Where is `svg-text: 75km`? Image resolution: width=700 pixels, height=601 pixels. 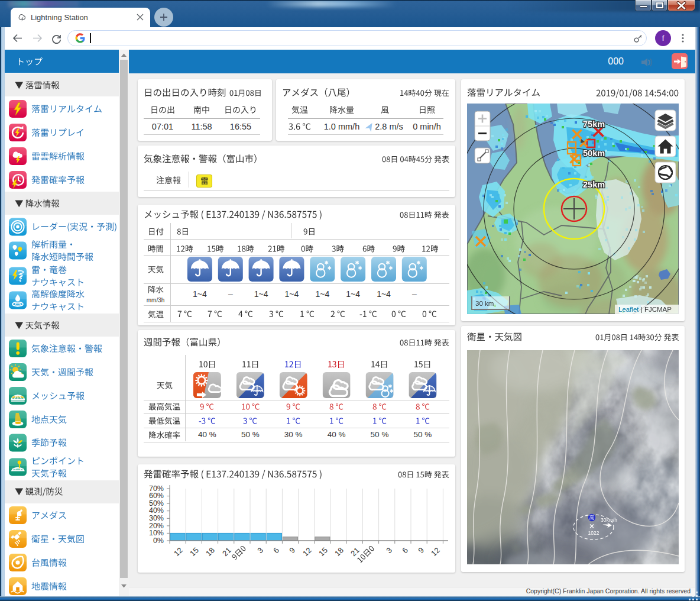
svg-text: 75km is located at coordinates (594, 124).